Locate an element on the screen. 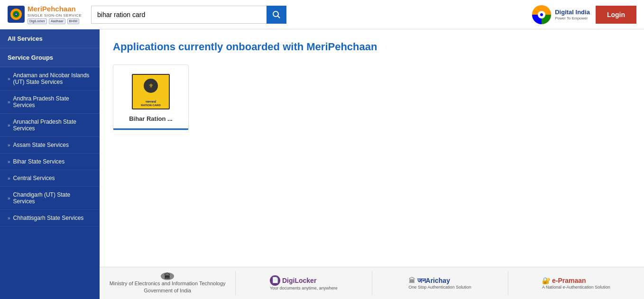 The image size is (644, 299). rc-text: राशन कार्ड RATION CARD is located at coordinates (151, 104).